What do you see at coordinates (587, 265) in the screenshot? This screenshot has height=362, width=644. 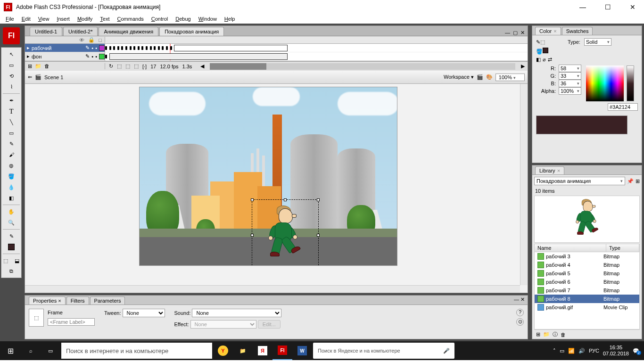 I see `library-item: рабочий 4Bitmap` at bounding box center [587, 265].